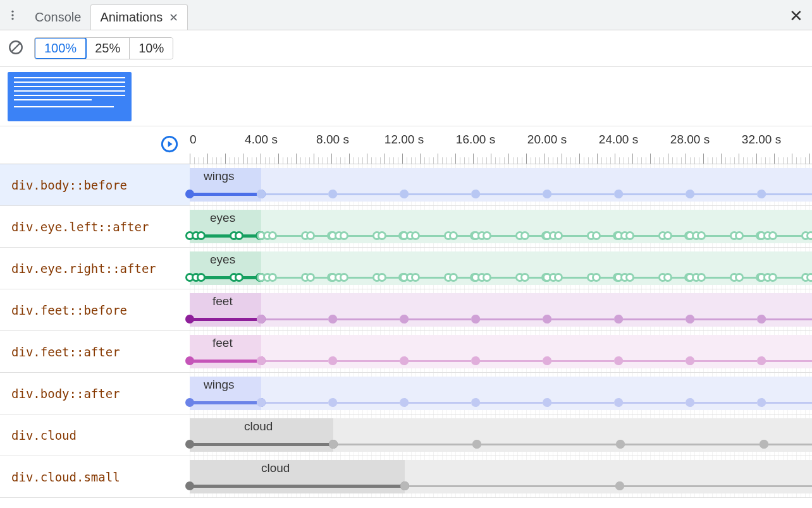  I want to click on tab-animations: Animations ✕, so click(139, 17).